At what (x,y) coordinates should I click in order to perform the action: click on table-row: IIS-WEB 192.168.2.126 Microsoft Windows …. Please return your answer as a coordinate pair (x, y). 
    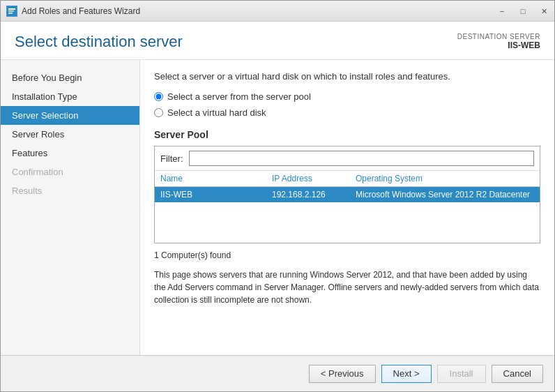
    Looking at the image, I should click on (347, 195).